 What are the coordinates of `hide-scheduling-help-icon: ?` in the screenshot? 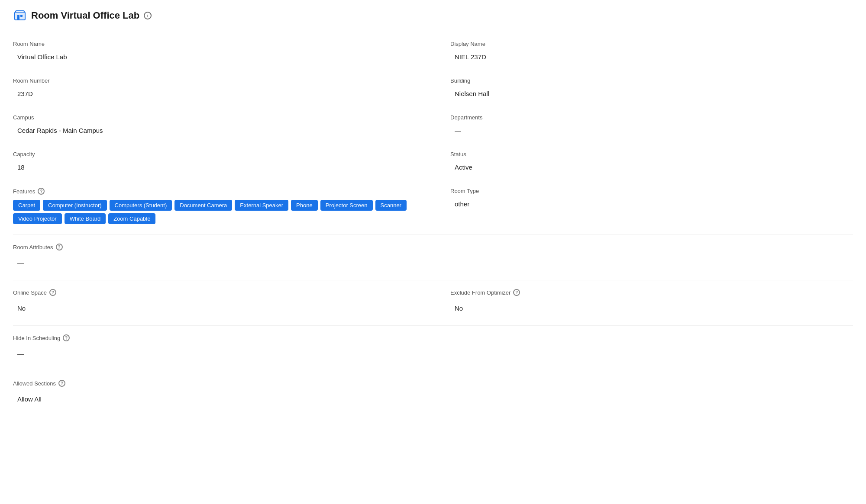 It's located at (66, 338).